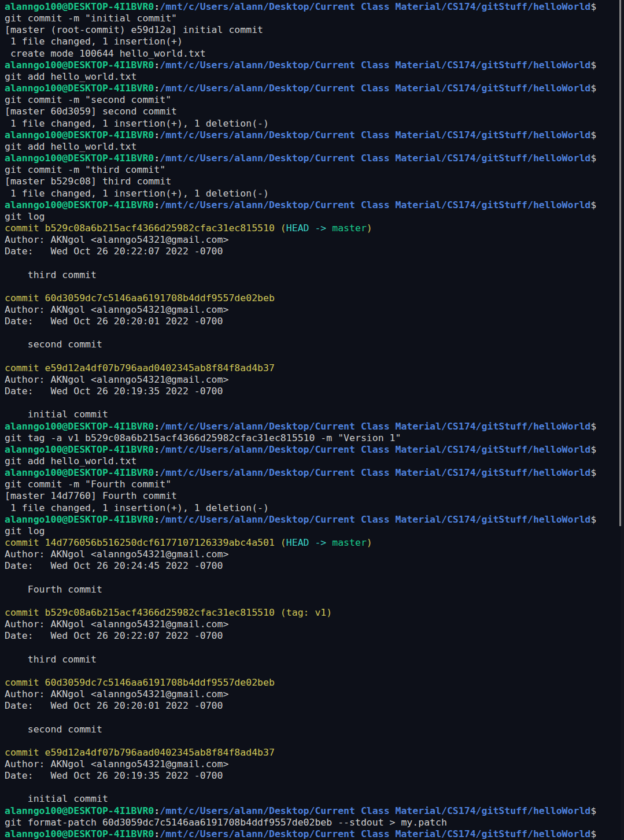 The width and height of the screenshot is (624, 840). What do you see at coordinates (310, 170) in the screenshot?
I see `terminal-line: git commit -m "third commit"` at bounding box center [310, 170].